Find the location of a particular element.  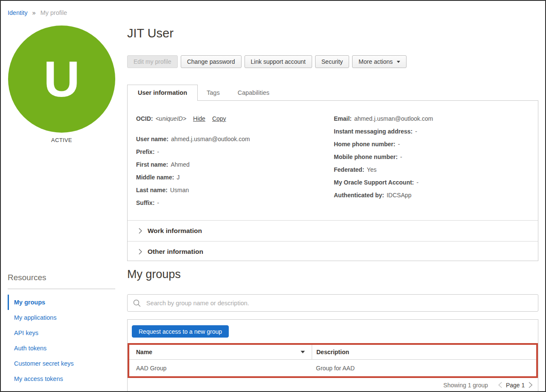

more-actions-label: More actions is located at coordinates (375, 62).